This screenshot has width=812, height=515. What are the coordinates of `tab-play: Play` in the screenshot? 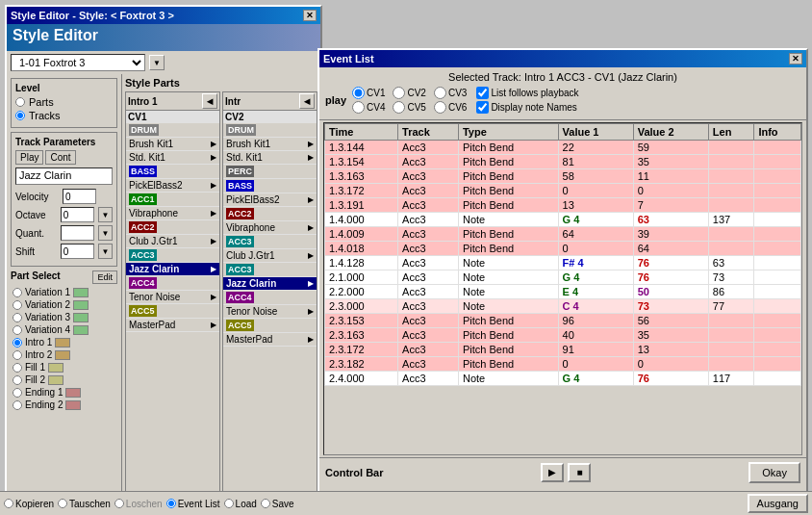 It's located at (29, 158).